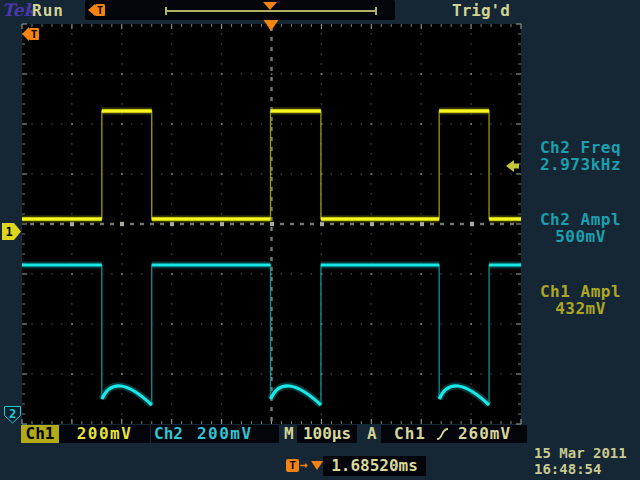 The width and height of the screenshot is (640, 480). What do you see at coordinates (215, 434) in the screenshot?
I see `ch2-scale-group: Ch2 200mV` at bounding box center [215, 434].